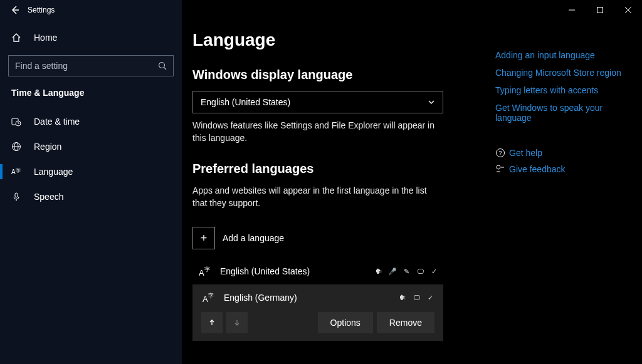 This screenshot has width=642, height=364. Describe the element at coordinates (416, 298) in the screenshot. I see `language-features: 🗣🖵✓` at that location.